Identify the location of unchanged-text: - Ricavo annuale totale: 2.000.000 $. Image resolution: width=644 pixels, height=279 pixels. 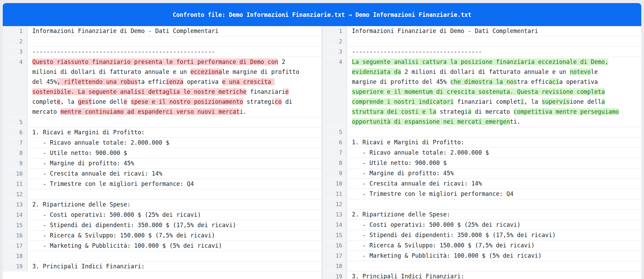
(101, 143).